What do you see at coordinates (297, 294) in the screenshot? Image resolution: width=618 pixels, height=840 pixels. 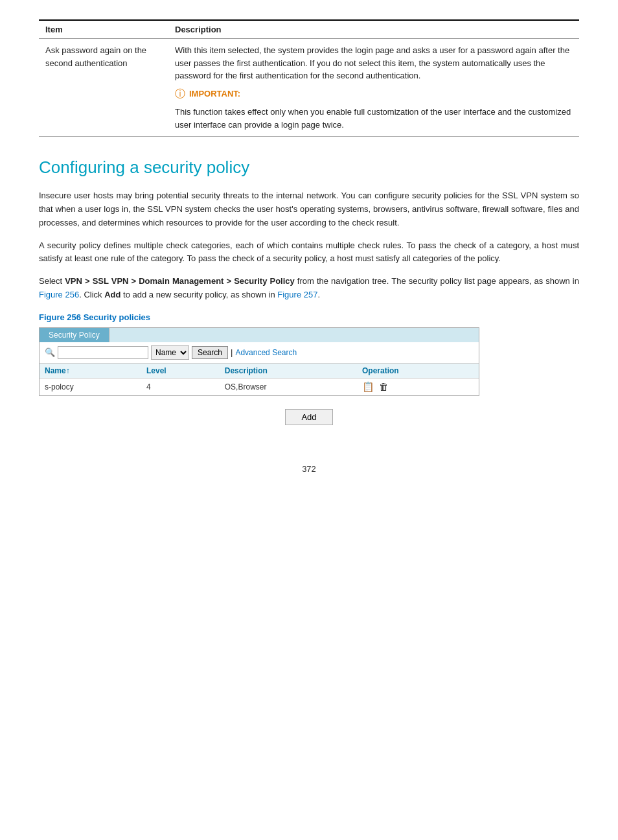 I see `para3-fig-link2: Figure 257` at bounding box center [297, 294].